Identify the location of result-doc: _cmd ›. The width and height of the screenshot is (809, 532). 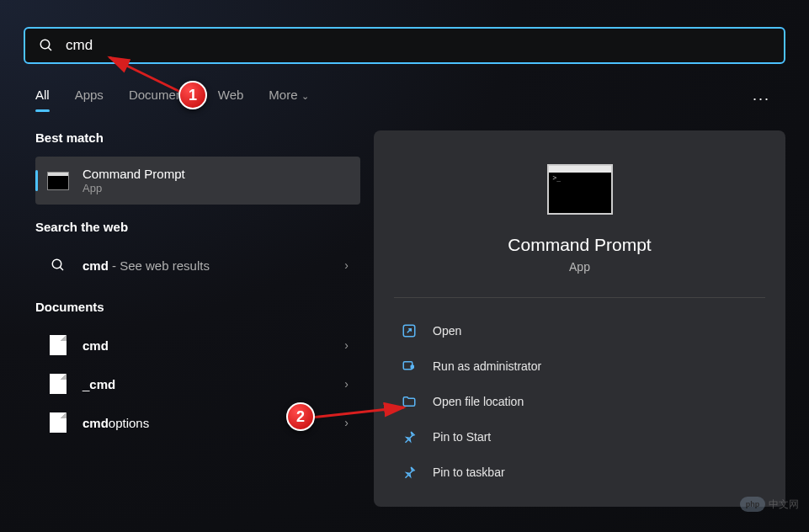
(198, 384).